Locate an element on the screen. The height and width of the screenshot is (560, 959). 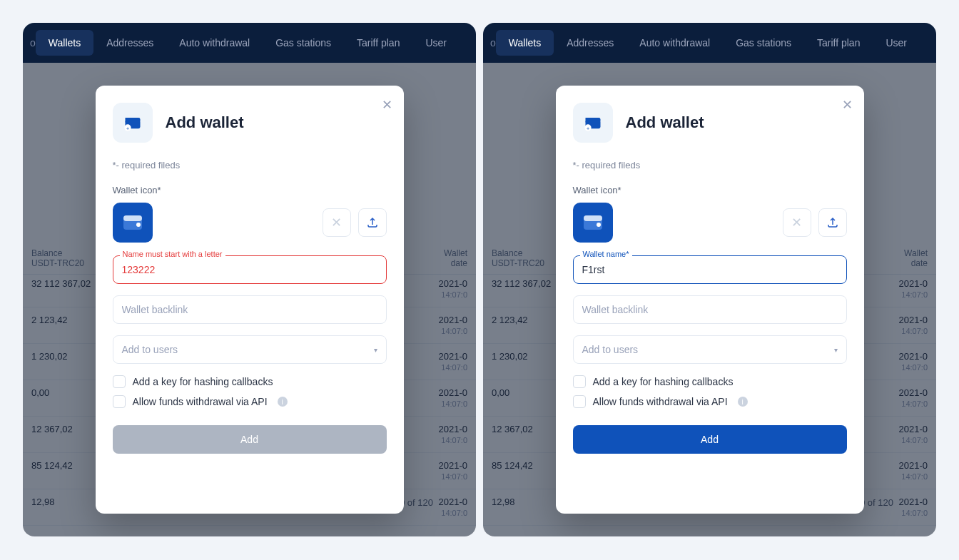
wallet-name-field: Name must start with a letter is located at coordinates (250, 270).